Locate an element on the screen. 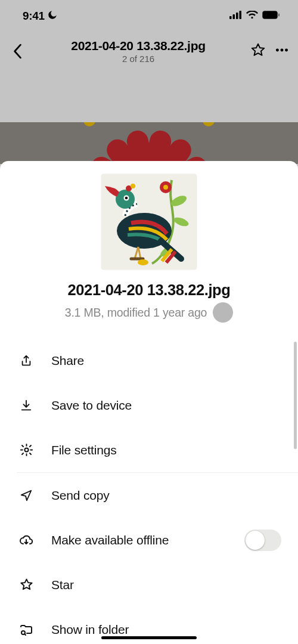 The width and height of the screenshot is (298, 644). home-indicator is located at coordinates (149, 638).